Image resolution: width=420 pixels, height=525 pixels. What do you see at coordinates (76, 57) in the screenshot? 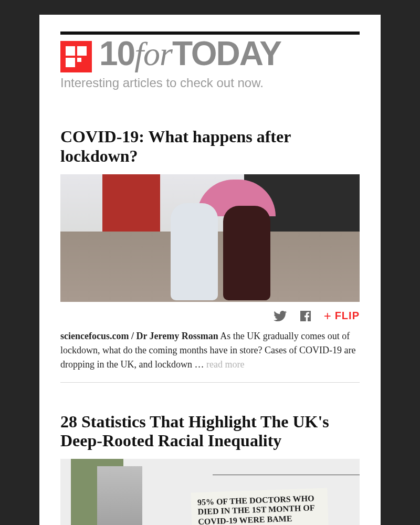
I see `flipboard-logo-icon` at bounding box center [76, 57].